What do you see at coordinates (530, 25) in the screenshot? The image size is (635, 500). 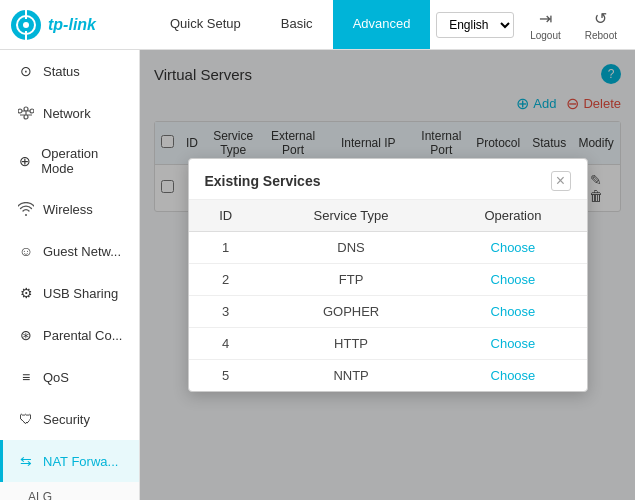 I see `header-right: English ⇥ Logout ↺ Reboot` at bounding box center [530, 25].